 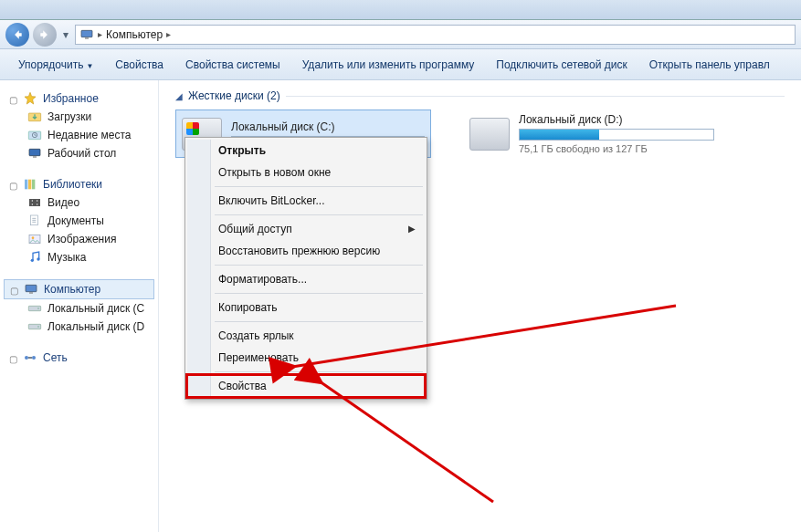 What do you see at coordinates (72, 289) in the screenshot?
I see `sidebar-head-label: Компьютер` at bounding box center [72, 289].